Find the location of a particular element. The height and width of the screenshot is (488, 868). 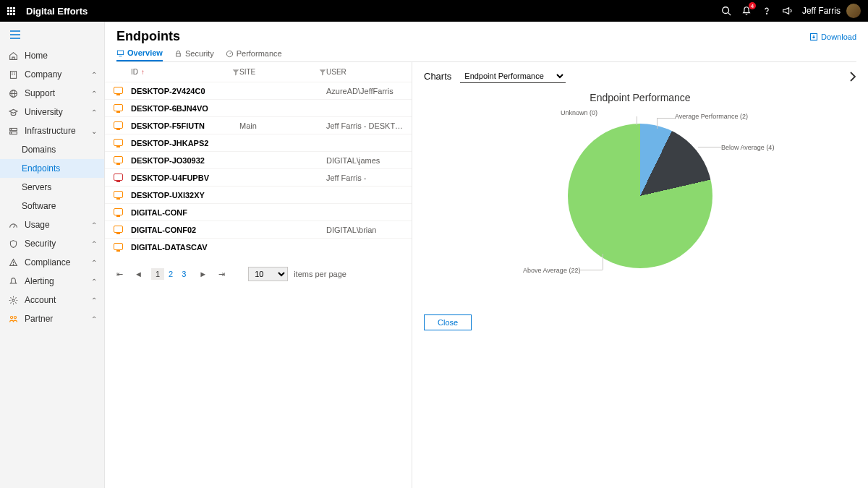

sidebar-item-label: Compliance is located at coordinates (48, 262).